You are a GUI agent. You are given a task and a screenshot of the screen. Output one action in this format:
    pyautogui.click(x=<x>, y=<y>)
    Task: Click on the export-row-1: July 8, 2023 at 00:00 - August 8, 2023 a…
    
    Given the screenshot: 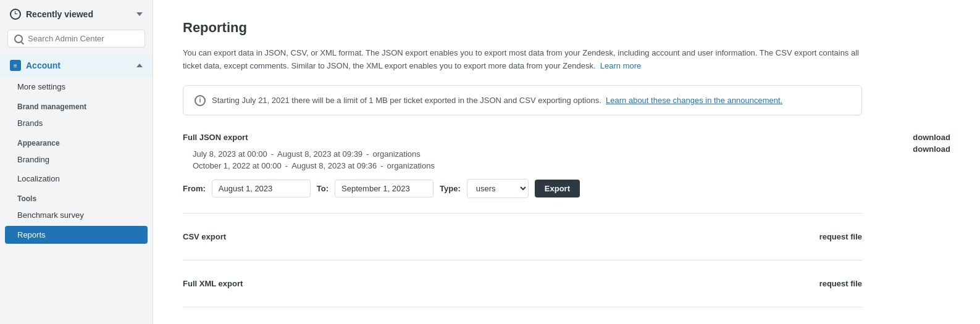 What is the action you would take?
    pyautogui.click(x=387, y=154)
    